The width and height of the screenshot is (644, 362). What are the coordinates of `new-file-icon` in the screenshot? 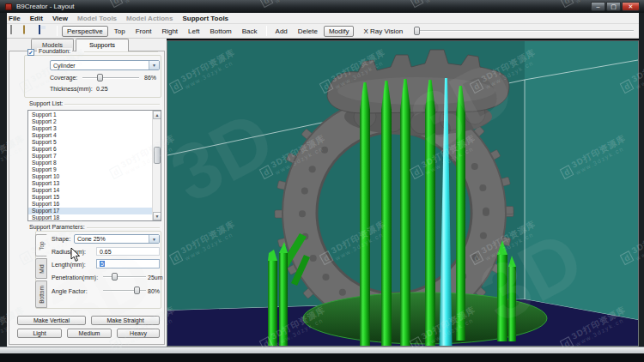 It's located at (14, 31).